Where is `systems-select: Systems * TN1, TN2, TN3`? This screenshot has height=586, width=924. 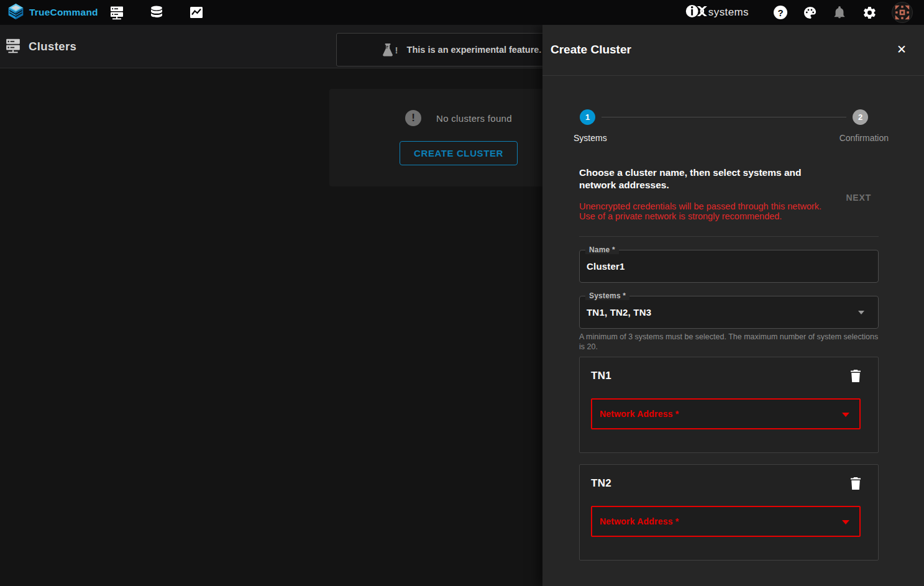 systems-select: Systems * TN1, TN2, TN3 is located at coordinates (729, 312).